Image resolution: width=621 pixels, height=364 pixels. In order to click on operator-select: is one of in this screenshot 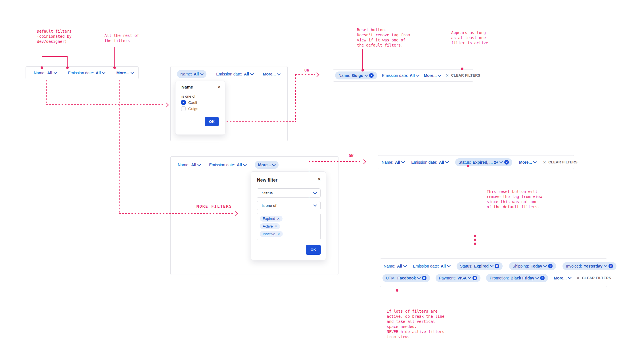, I will do `click(288, 205)`.